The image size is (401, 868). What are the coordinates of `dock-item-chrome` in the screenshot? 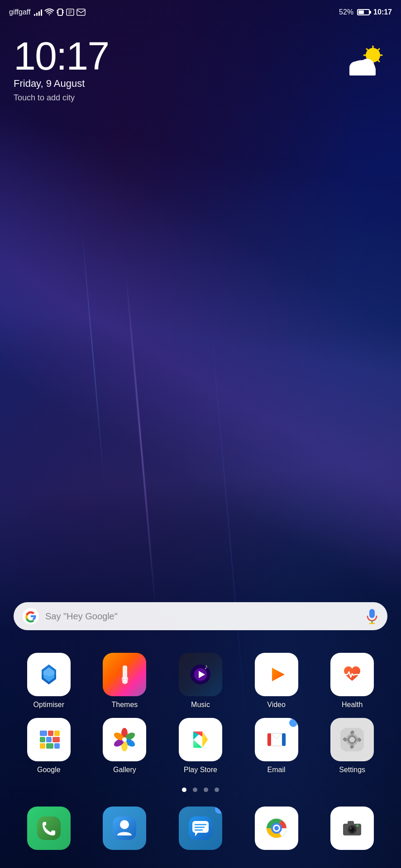 It's located at (277, 828).